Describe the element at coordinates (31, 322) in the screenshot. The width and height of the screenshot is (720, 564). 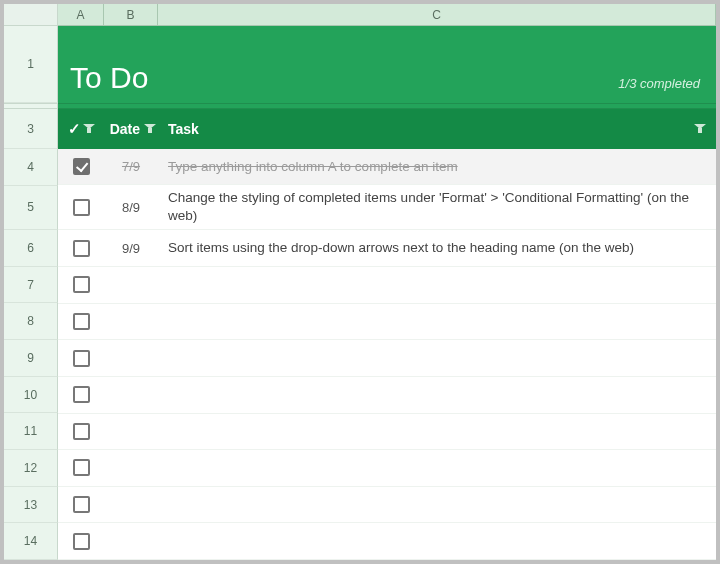
I see `row-header-8: 8` at that location.